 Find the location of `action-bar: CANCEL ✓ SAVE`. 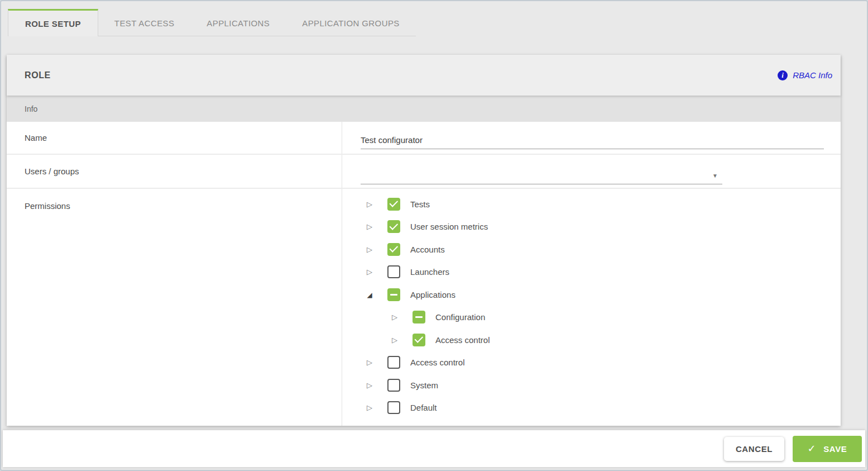

action-bar: CANCEL ✓ SAVE is located at coordinates (434, 449).